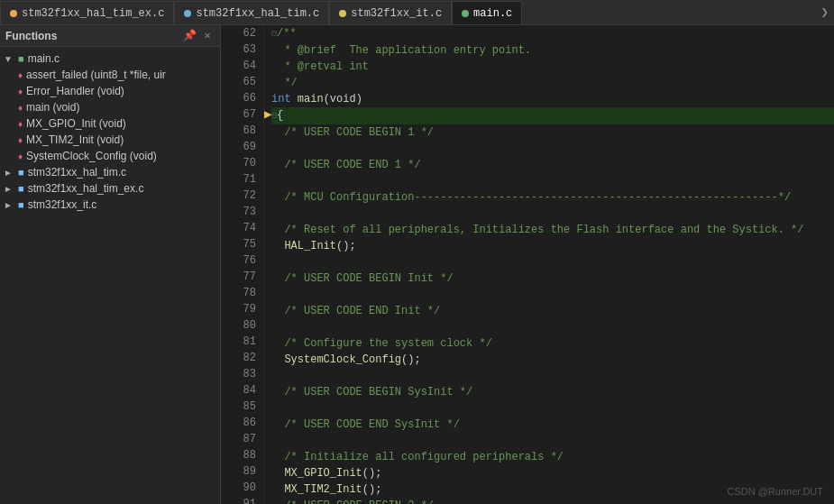 Image resolution: width=834 pixels, height=504 pixels. Describe the element at coordinates (553, 133) in the screenshot. I see `code-line-68: /* USER CODE BEGIN 1 */` at that location.